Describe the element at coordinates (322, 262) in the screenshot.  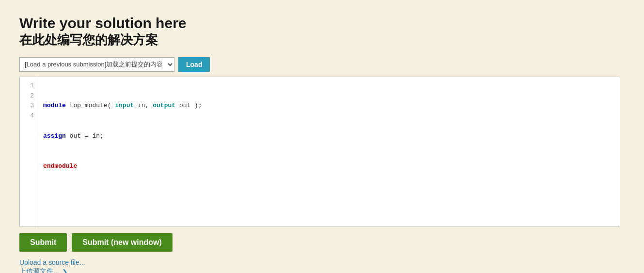
I see `upload-link-en: Upload a source file...` at that location.